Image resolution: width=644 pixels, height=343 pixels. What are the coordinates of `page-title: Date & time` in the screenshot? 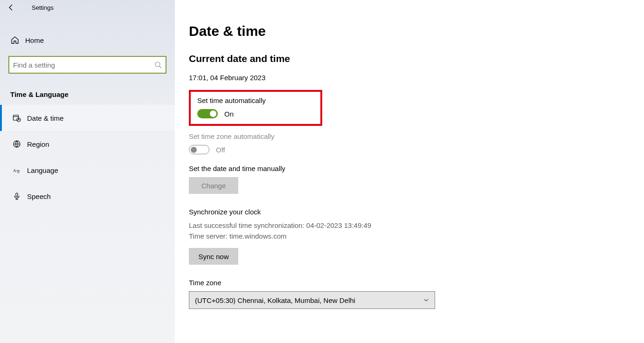 It's located at (409, 31).